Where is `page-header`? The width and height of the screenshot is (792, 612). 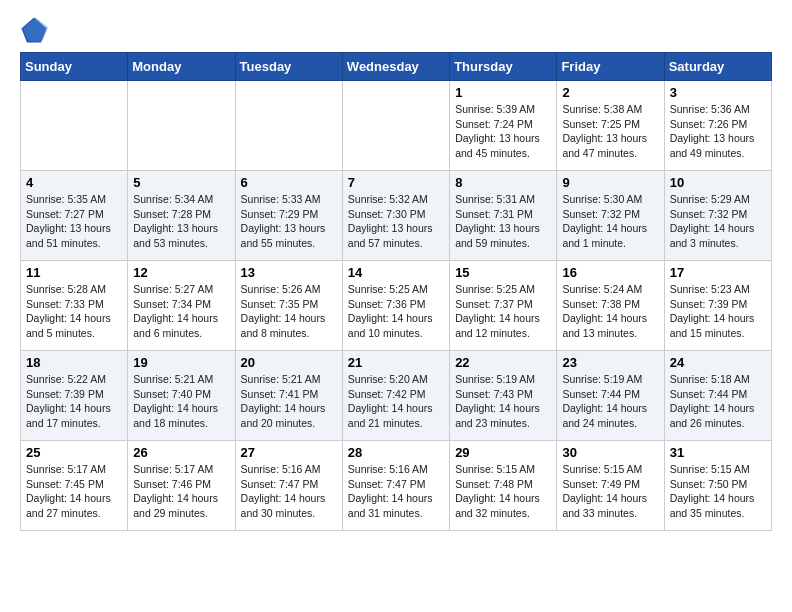 page-header is located at coordinates (396, 30).